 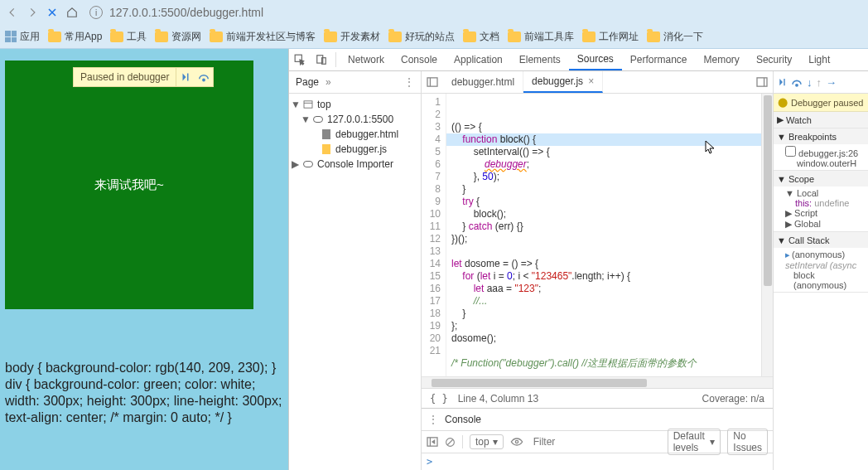 What do you see at coordinates (451, 443) in the screenshot?
I see `clear-console-button` at bounding box center [451, 443].